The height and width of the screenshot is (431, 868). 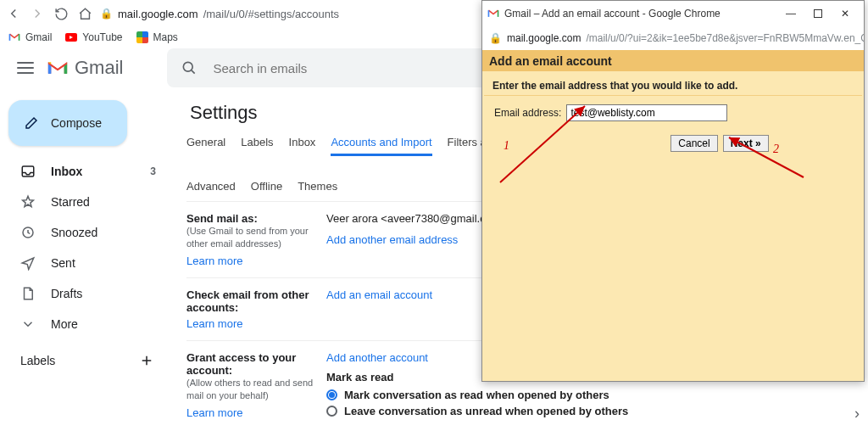 What do you see at coordinates (673, 14) in the screenshot?
I see `popup-title-bar: Gmail – Add an email account - Google Ch…` at bounding box center [673, 14].